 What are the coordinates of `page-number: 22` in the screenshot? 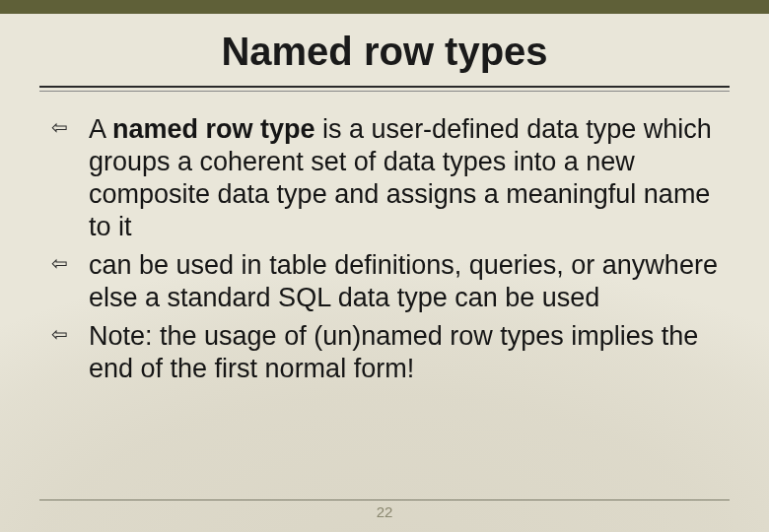 It's located at (384, 512).